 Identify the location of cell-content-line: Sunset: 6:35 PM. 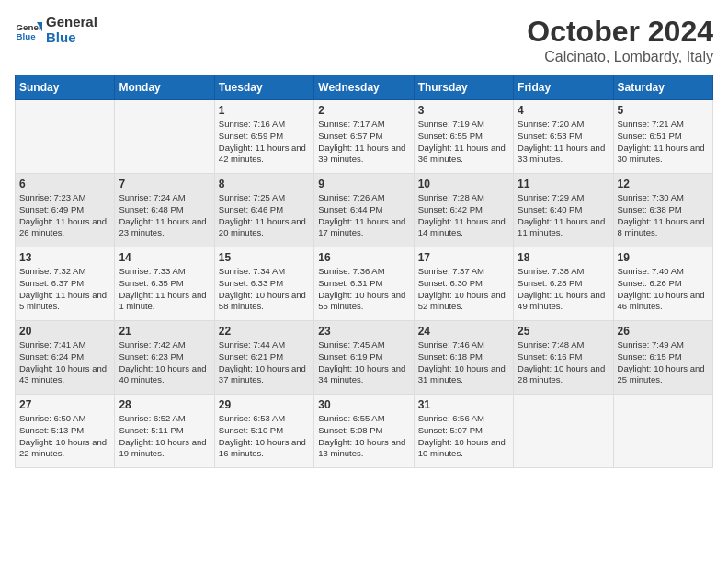
(164, 283).